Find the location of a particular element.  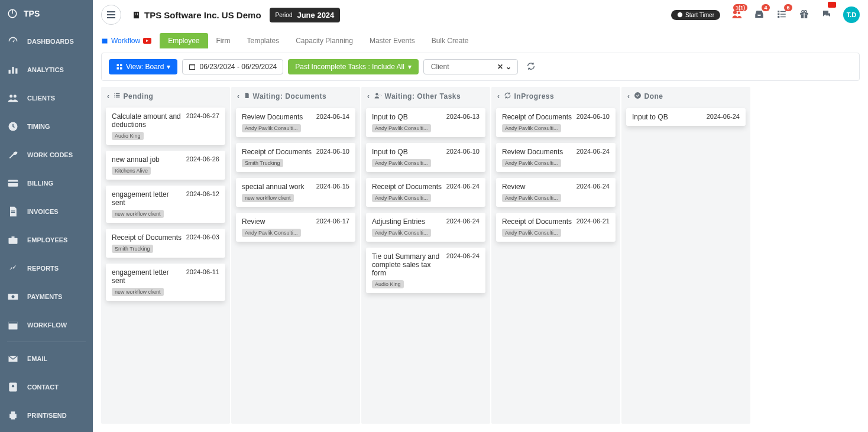

task-card: Calculate amount and deductions2024-06-2… is located at coordinates (166, 126).